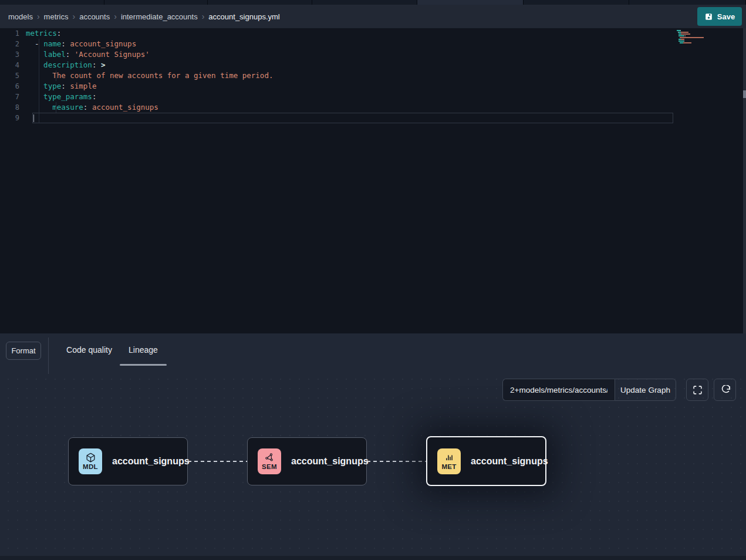  What do you see at coordinates (128, 461) in the screenshot?
I see `lineage-node-model: MDL account_signups` at bounding box center [128, 461].